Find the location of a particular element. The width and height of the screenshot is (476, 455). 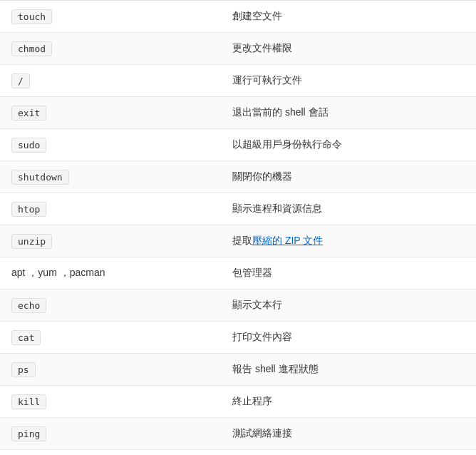

command-cell: ping is located at coordinates (110, 434).